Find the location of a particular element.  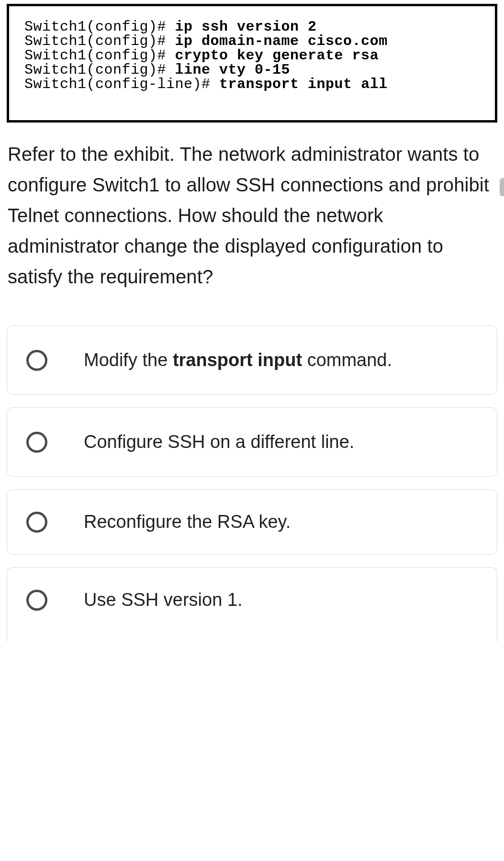

option-d: Use SSH version 1. is located at coordinates (252, 604).